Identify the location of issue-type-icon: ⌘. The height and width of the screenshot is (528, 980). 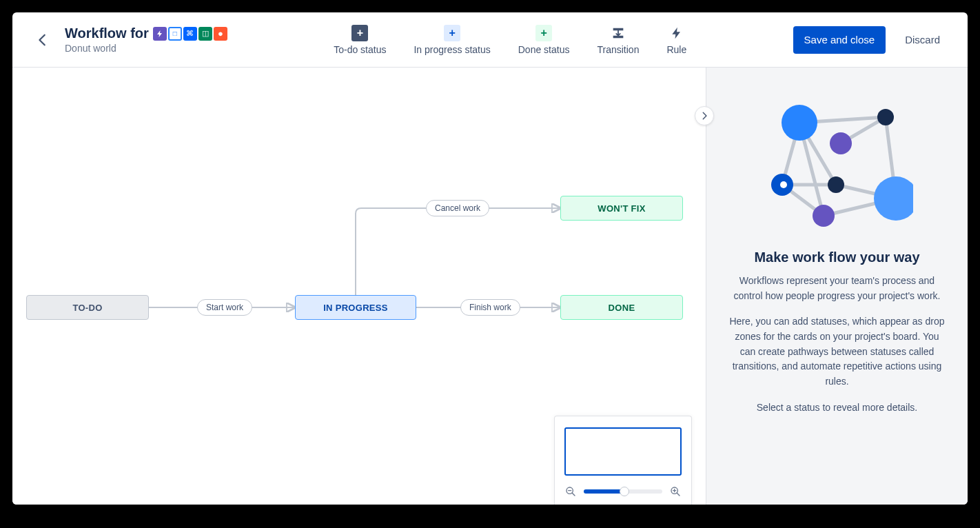
(190, 34).